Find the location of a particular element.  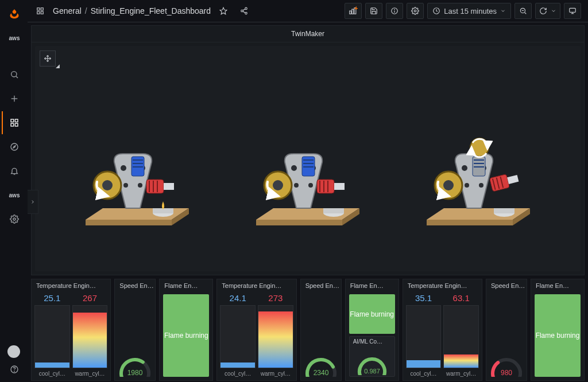

zoom-out-button is located at coordinates (523, 11).